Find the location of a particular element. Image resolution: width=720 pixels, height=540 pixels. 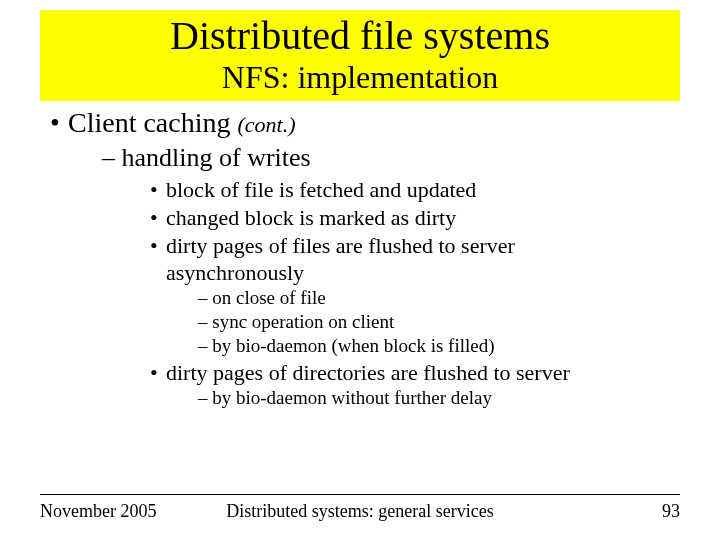

footer-row: November 2005 Distributed systems: gener… is located at coordinates (360, 512).